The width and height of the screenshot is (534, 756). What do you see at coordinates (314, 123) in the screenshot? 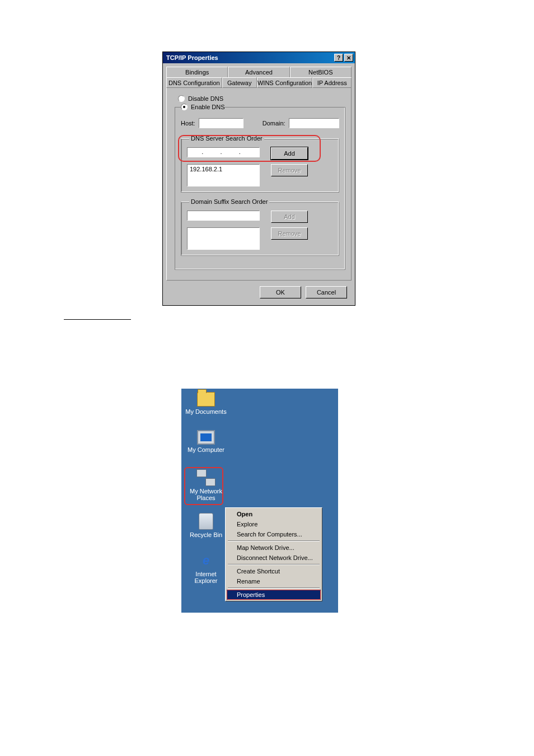
I see `domain-input` at bounding box center [314, 123].